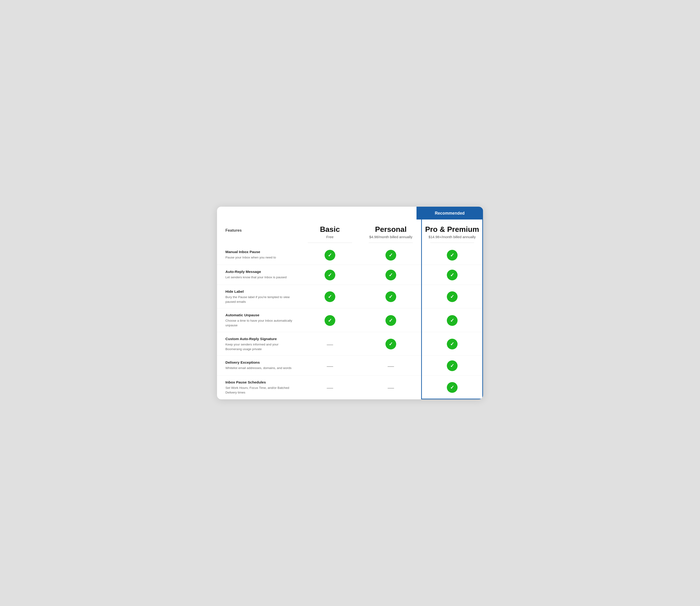 The width and height of the screenshot is (700, 606). What do you see at coordinates (350, 344) in the screenshot?
I see `feature-row: Custom Auto-Reply Signature Keep your se…` at bounding box center [350, 344].